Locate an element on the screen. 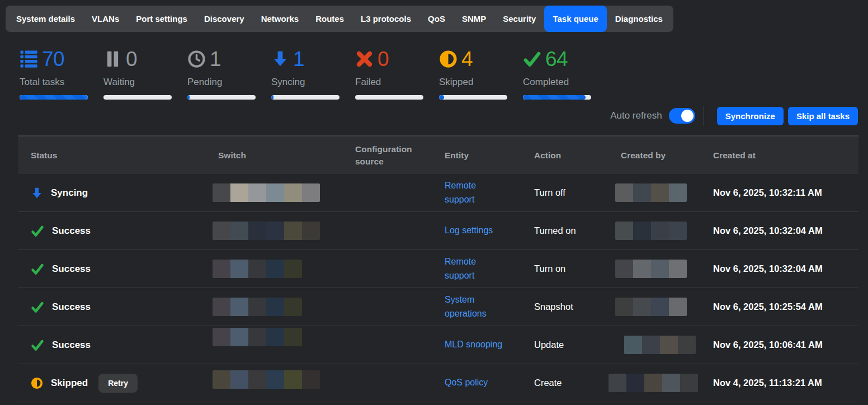 Image resolution: width=868 pixels, height=405 pixels. table-row: Success Log settings Turned on Nov 6, 20… is located at coordinates (438, 231).